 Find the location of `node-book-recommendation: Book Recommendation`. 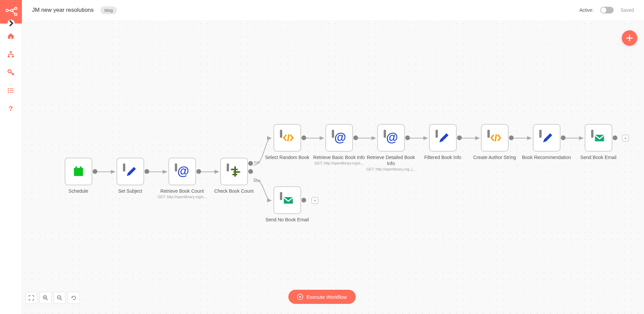

node-book-recommendation: Book Recommendation is located at coordinates (546, 142).